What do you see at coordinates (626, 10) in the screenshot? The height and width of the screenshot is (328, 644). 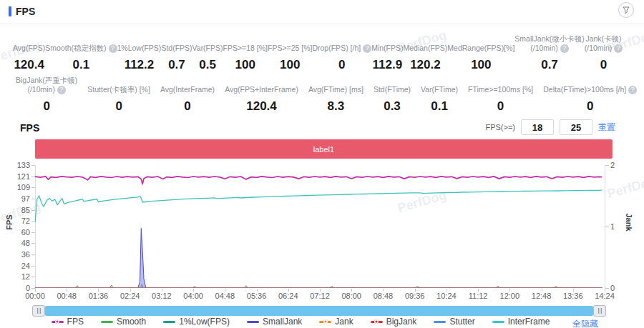 I see `filter-button` at bounding box center [626, 10].